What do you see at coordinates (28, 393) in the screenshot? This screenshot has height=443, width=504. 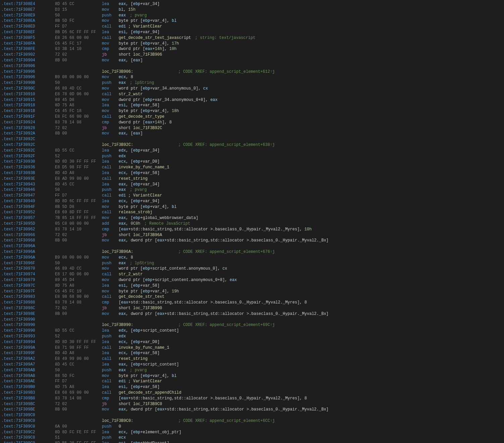 I see `address: .text:71F309B3` at bounding box center [28, 393].